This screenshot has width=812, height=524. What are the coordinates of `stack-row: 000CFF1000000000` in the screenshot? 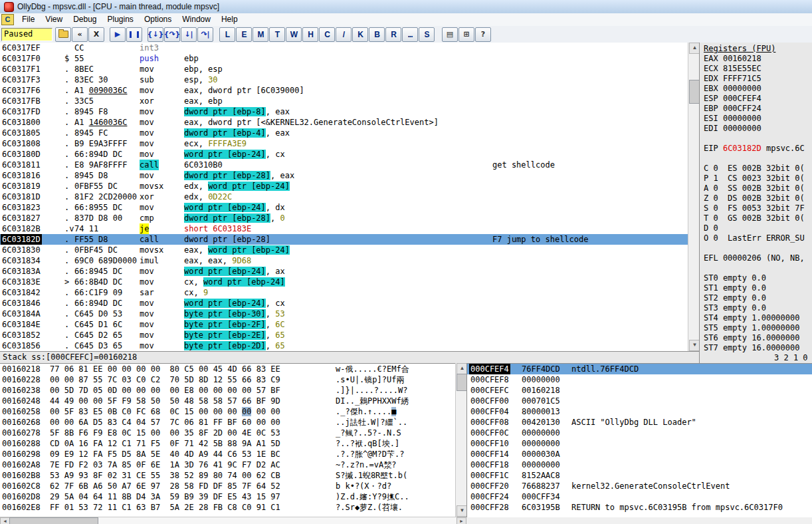 It's located at (639, 444).